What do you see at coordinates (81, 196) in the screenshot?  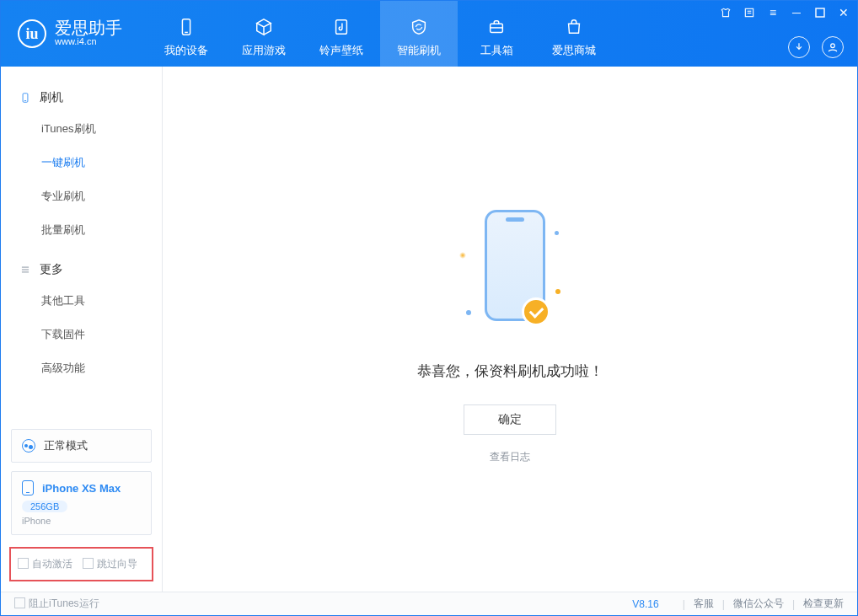 I see `sidebar-item-pro-flash: 专业刷机` at bounding box center [81, 196].